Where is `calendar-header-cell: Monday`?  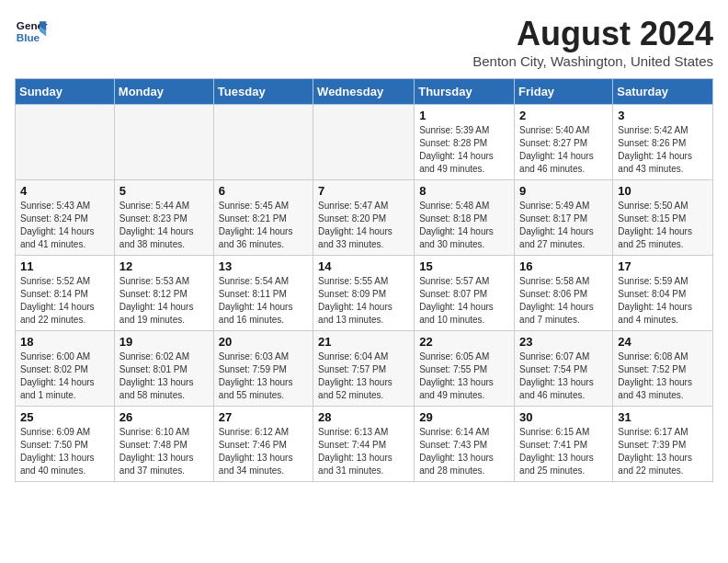
calendar-header-cell: Monday is located at coordinates (164, 92).